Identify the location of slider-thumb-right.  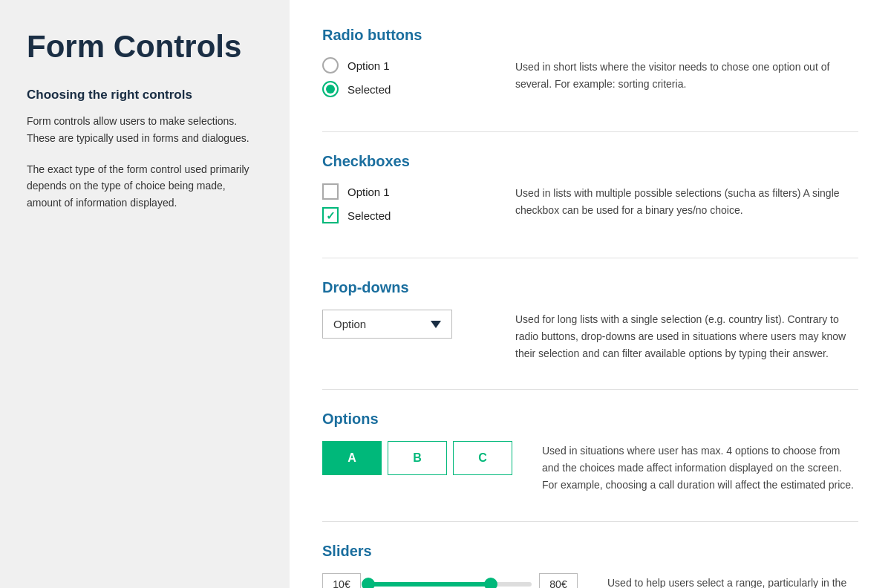
(491, 583).